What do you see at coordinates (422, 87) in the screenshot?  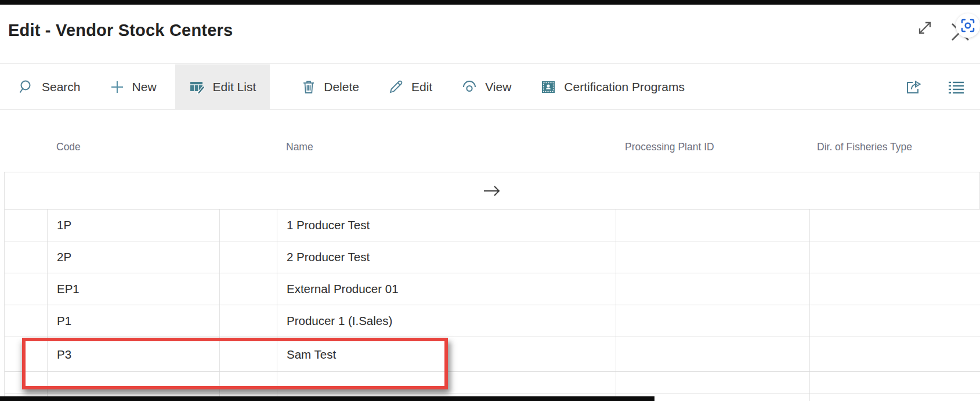 I see `edit-label: Edit` at bounding box center [422, 87].